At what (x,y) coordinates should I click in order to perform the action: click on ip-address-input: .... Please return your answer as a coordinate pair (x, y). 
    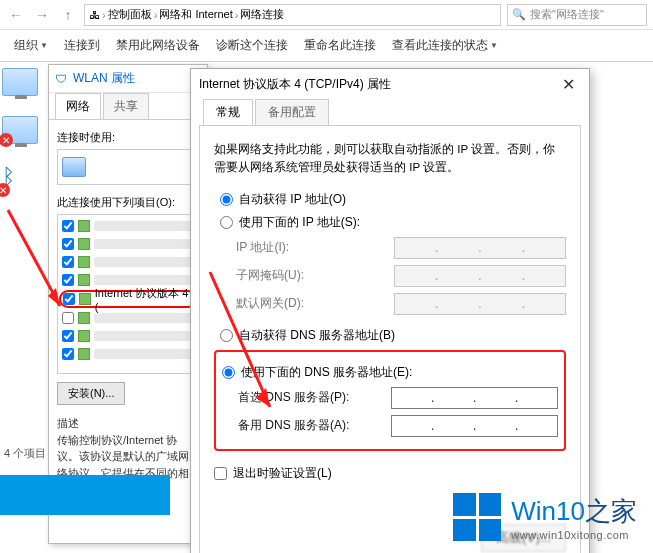
    Looking at the image, I should click on (480, 248).